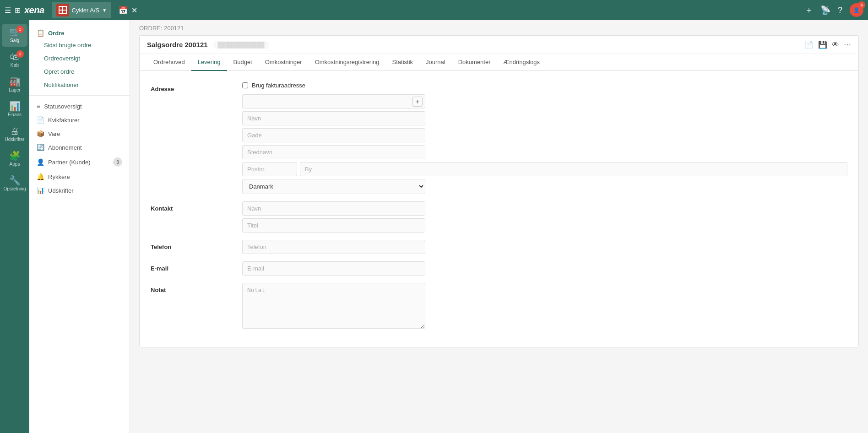 This screenshot has width=868, height=433. What do you see at coordinates (104, 10) in the screenshot?
I see `chevron-down-icon: ▼` at bounding box center [104, 10].